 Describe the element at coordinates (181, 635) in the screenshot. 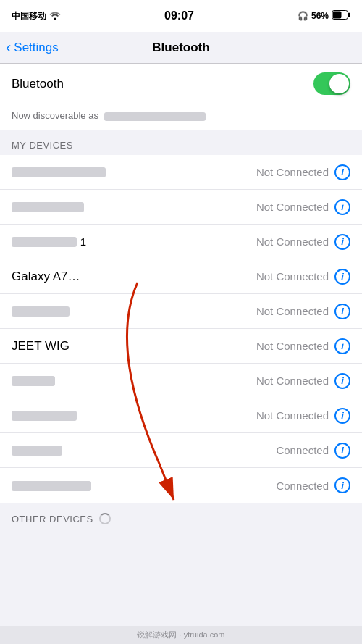

I see `brand-text: 锐解游戏网 · ytruida.com` at that location.